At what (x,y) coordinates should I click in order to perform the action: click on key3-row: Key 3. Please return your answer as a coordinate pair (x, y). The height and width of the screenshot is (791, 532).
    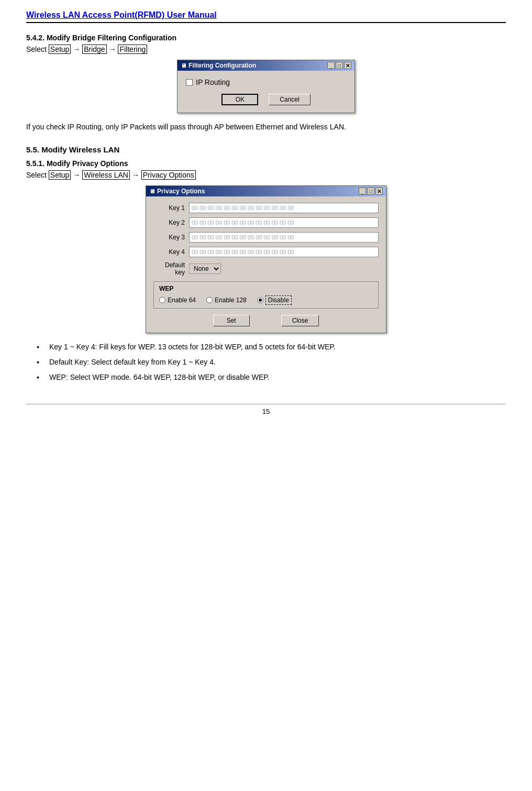
    Looking at the image, I should click on (266, 237).